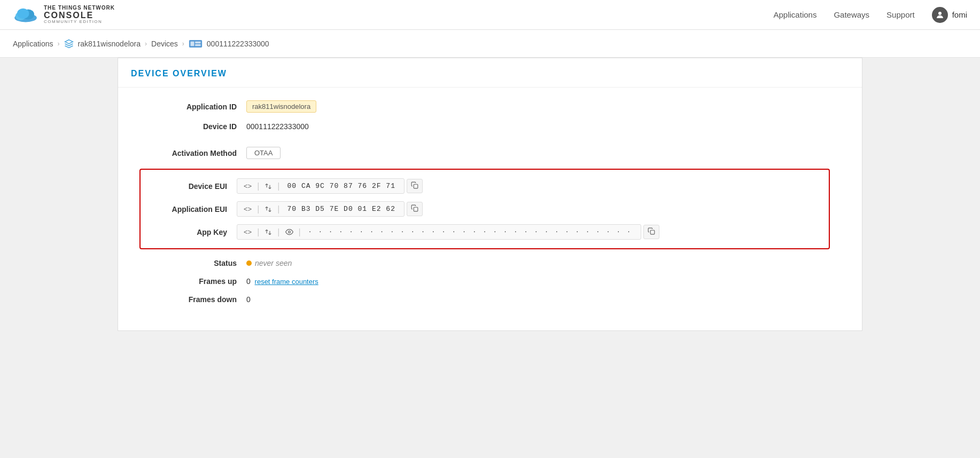 This screenshot has height=458, width=980. I want to click on logo: THE THINGS NETWORK CONSOLE COMMUNITY EDI…, so click(64, 15).